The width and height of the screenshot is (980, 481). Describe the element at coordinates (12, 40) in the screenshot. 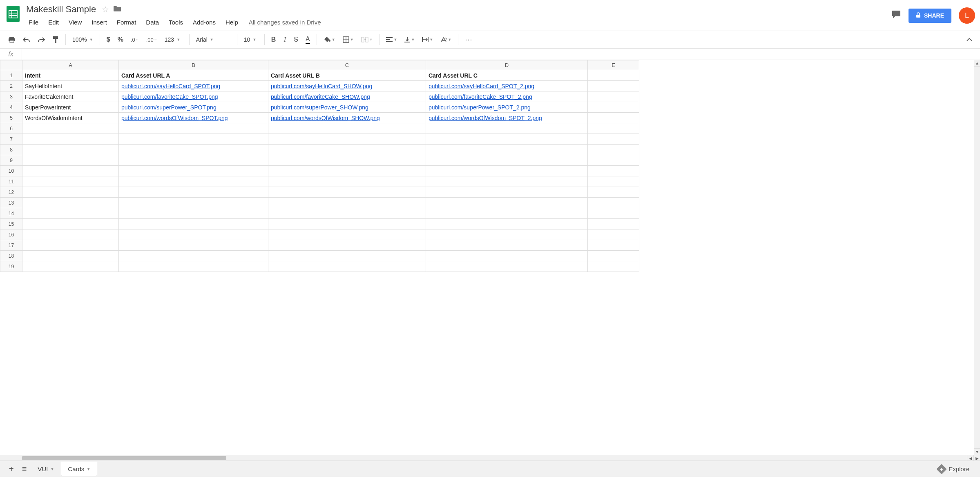

I see `print-icon` at that location.